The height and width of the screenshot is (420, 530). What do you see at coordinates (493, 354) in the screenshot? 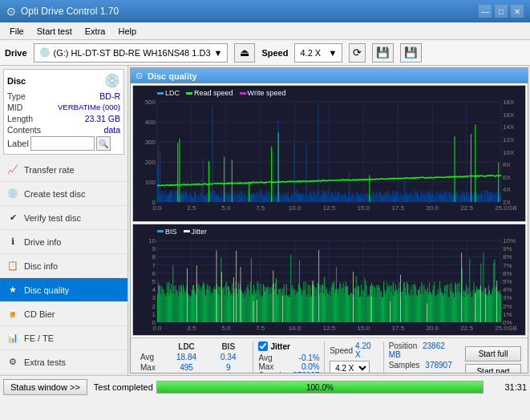
I see `start-full-button: Start full` at bounding box center [493, 354].